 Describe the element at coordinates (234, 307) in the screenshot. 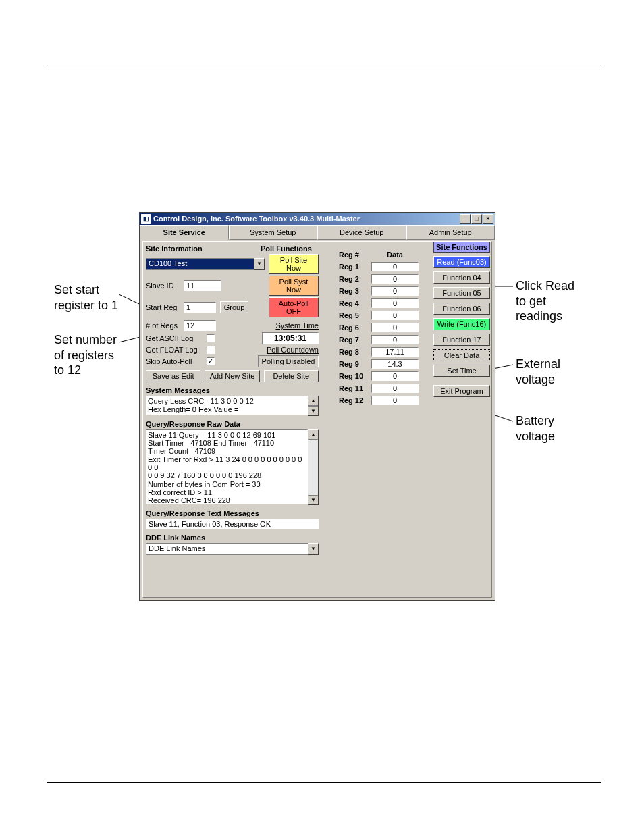

I see `group-button: Group` at that location.